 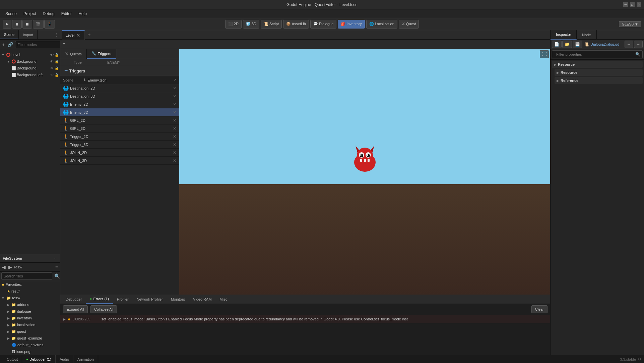 What do you see at coordinates (52, 75) in the screenshot?
I see `tree-eye-backgroundleft: 👁` at bounding box center [52, 75].